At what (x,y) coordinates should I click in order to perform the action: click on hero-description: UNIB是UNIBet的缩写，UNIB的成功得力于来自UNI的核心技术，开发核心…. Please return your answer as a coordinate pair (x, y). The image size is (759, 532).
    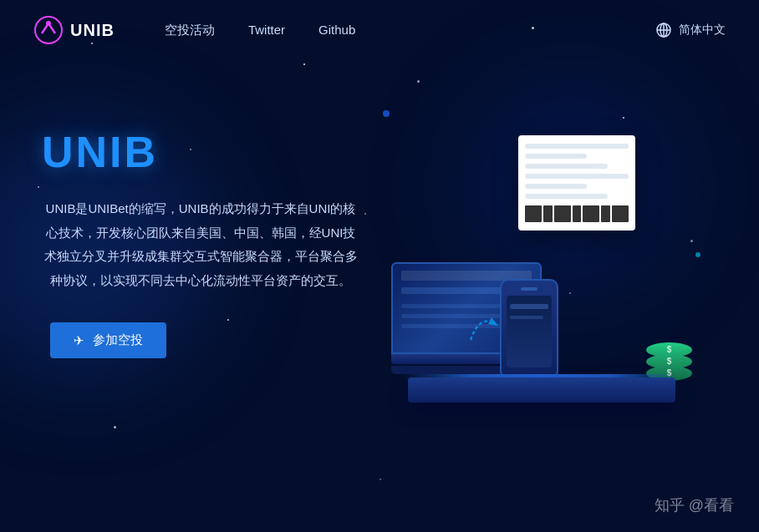
    Looking at the image, I should click on (201, 245).